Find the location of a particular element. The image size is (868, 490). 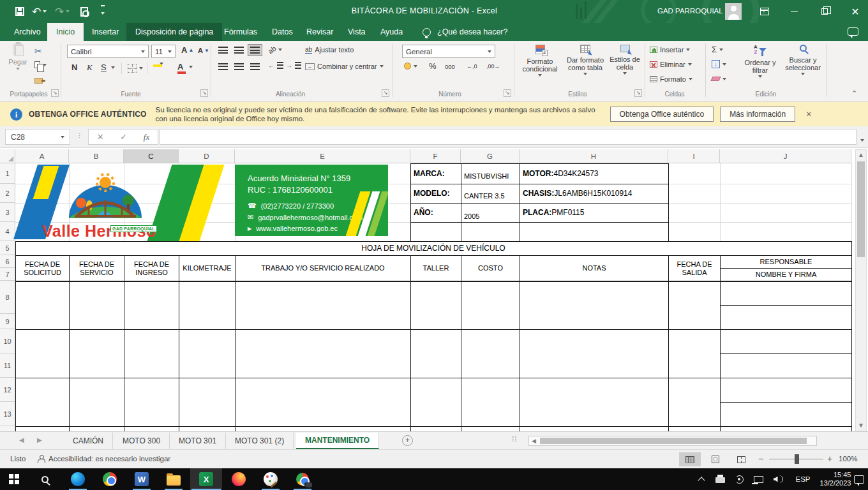

row-header-9: 9 is located at coordinates (8, 322).